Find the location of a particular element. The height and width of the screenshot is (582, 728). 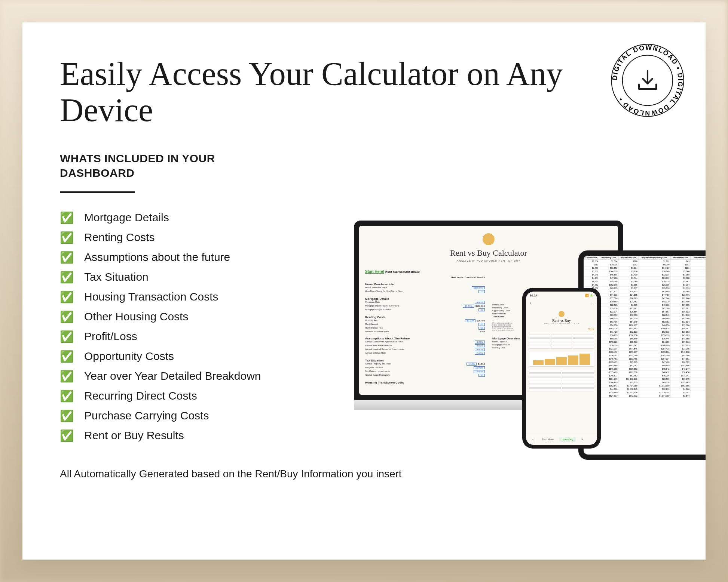

checklist-item: ✅Rent or Buy Results is located at coordinates (364, 436).